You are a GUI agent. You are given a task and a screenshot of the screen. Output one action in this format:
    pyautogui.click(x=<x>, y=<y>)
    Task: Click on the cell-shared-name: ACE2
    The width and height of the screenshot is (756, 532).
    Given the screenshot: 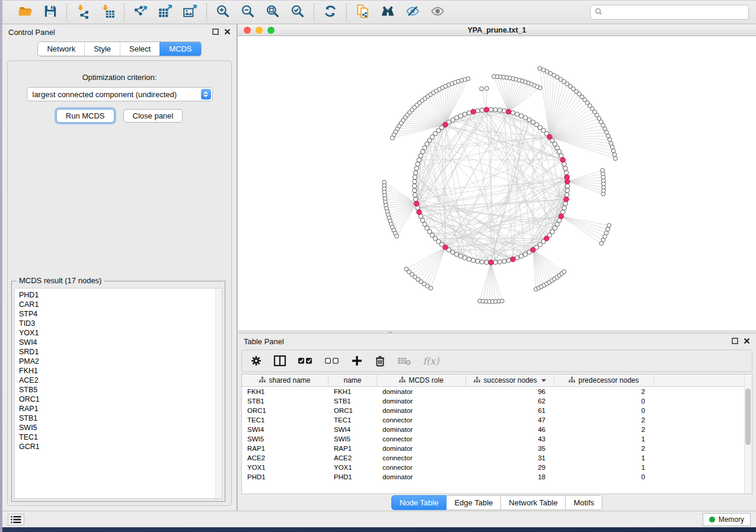 What is the action you would take?
    pyautogui.click(x=285, y=458)
    